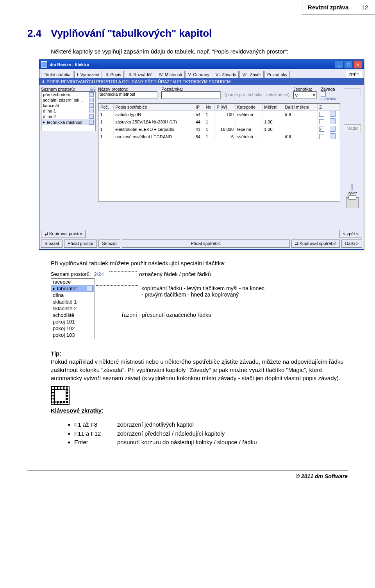 The image size is (375, 588). Describe the element at coordinates (171, 434) in the screenshot. I see `shortcut-desc: zobrazení předchozí / následující kapito…` at that location.